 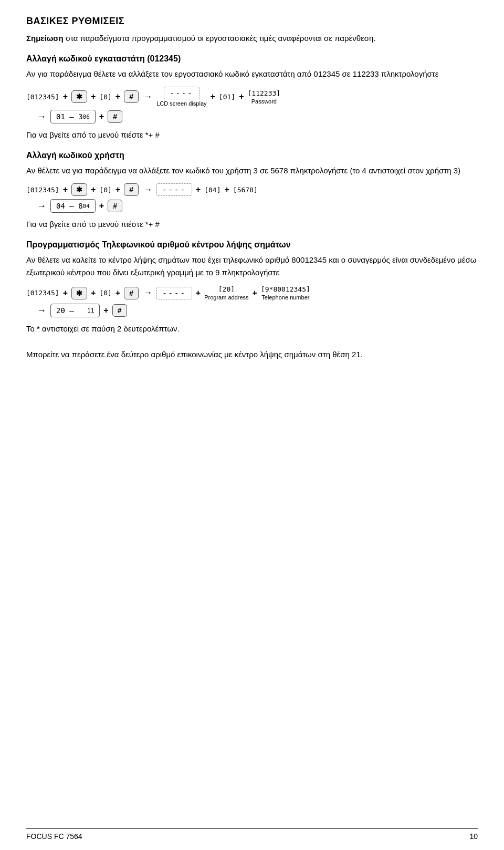 What do you see at coordinates (105, 293) in the screenshot?
I see `d3-zero: [0]` at bounding box center [105, 293].